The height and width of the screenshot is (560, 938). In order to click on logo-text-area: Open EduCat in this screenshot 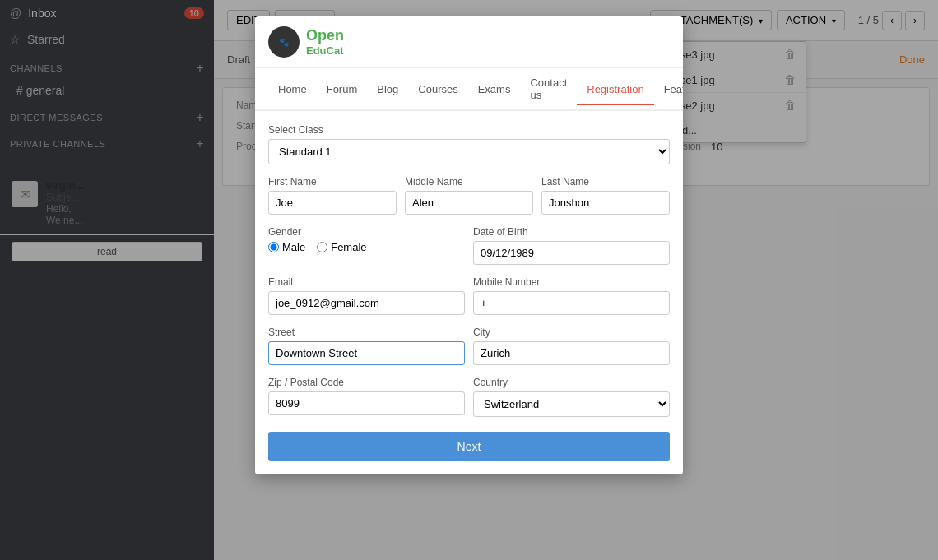, I will do `click(325, 42)`.